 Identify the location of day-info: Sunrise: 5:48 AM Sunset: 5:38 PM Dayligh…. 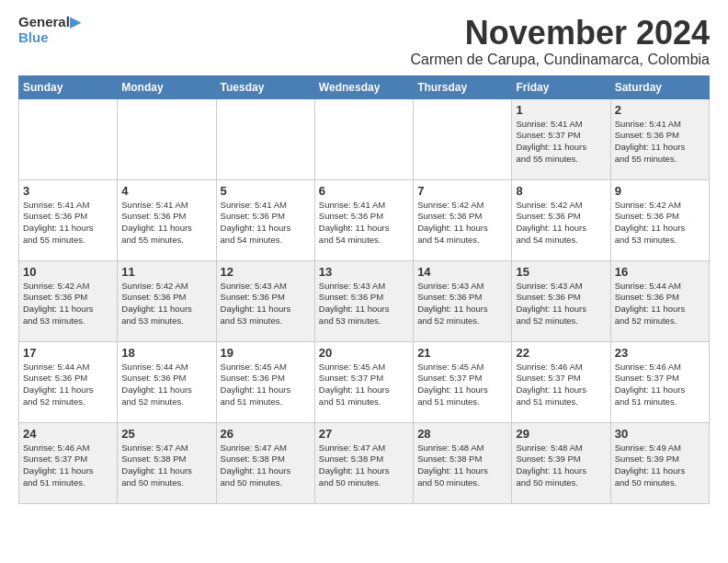
(462, 465).